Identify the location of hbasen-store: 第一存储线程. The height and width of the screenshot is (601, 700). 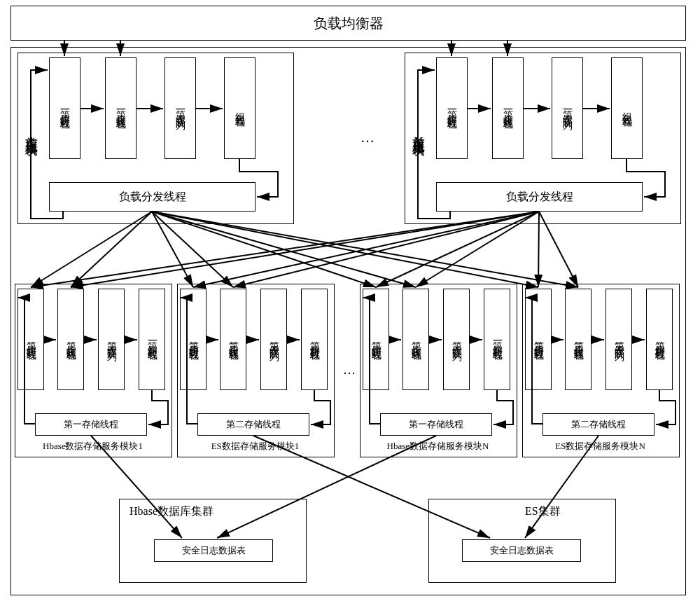
(436, 424).